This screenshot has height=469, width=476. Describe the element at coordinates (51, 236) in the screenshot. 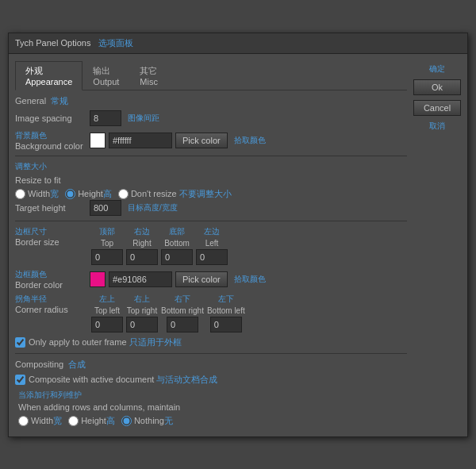

I see `border-size-label: 边框尺寸 Border size` at that location.